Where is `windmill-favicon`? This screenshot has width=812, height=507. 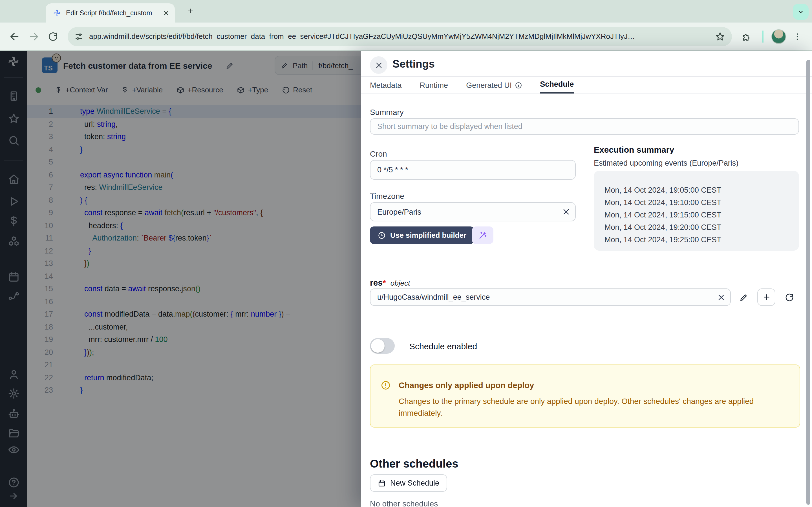
windmill-favicon is located at coordinates (57, 13).